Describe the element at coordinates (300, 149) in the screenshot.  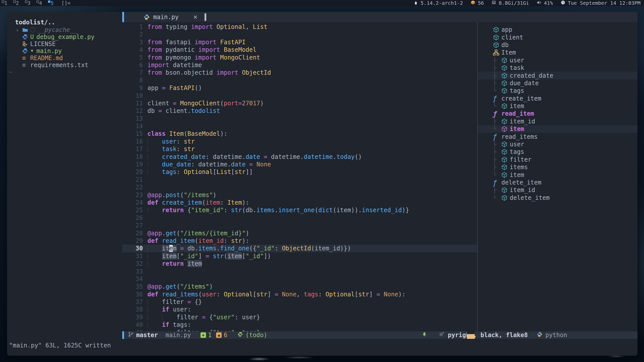
I see `code-line: 17 task: str` at that location.